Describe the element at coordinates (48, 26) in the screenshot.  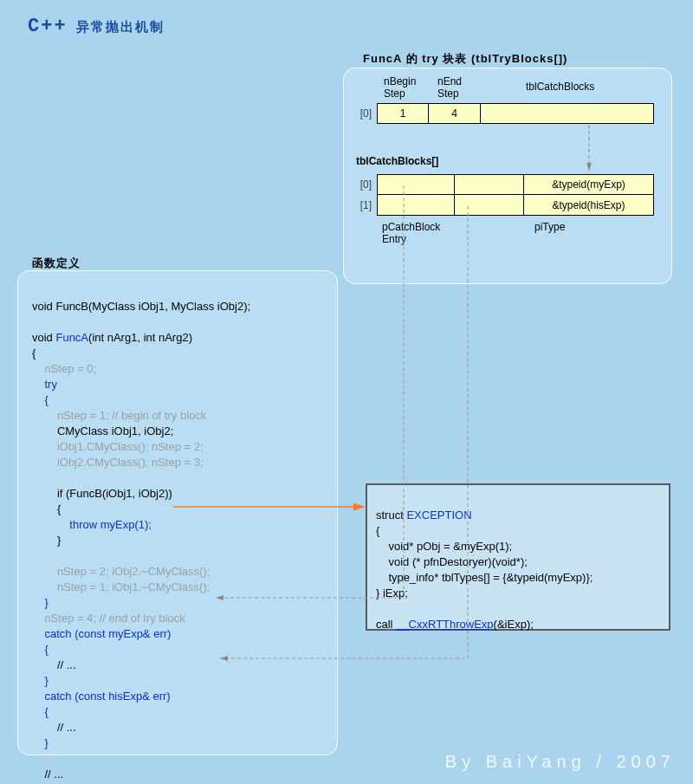
I see `title-cpp: C++` at that location.